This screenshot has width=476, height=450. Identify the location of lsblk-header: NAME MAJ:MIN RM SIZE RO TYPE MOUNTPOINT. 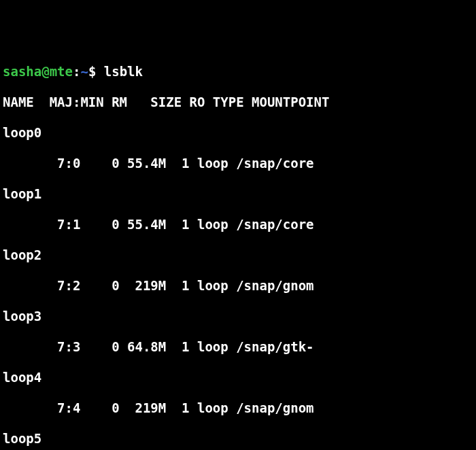
(238, 102).